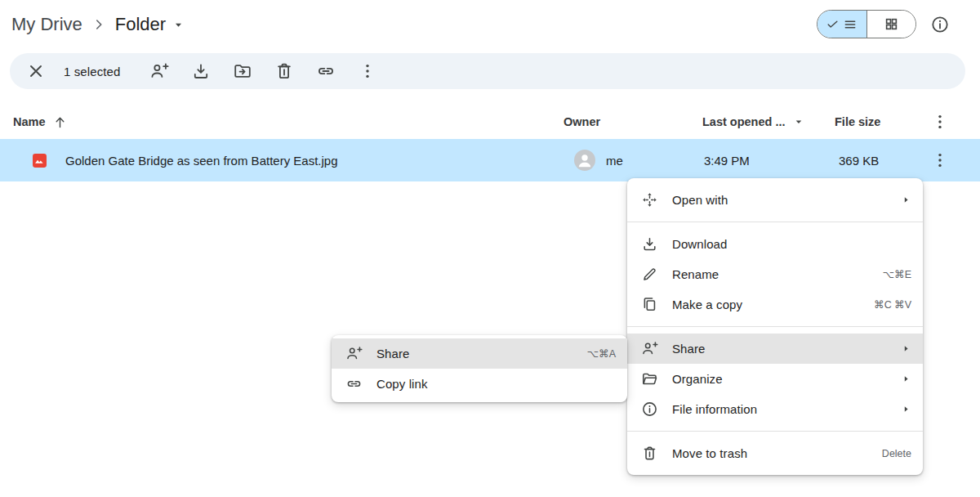 This screenshot has height=497, width=980. I want to click on breadcrumb-my-drive: My Drive, so click(47, 25).